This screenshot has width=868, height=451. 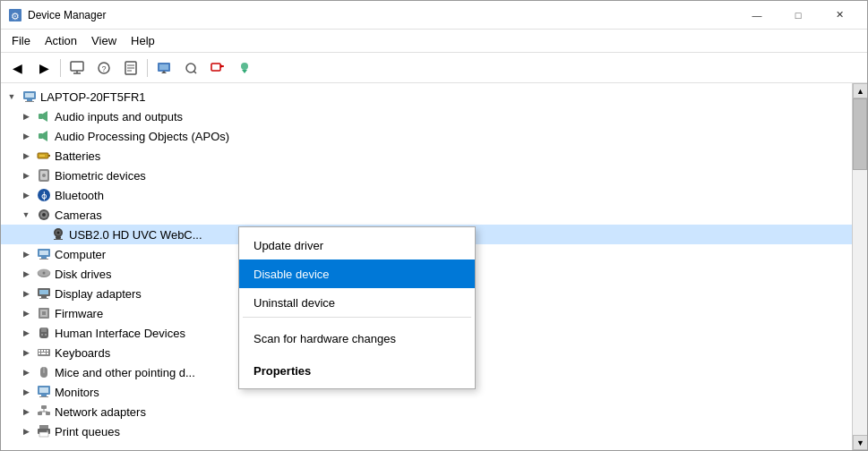 I want to click on ctx-properties: Properties, so click(x=357, y=370).